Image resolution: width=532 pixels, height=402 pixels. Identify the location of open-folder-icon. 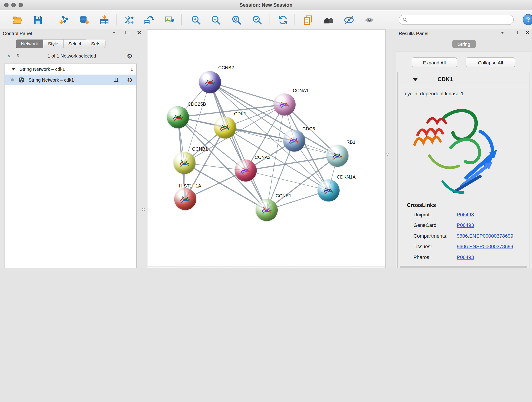
(17, 20).